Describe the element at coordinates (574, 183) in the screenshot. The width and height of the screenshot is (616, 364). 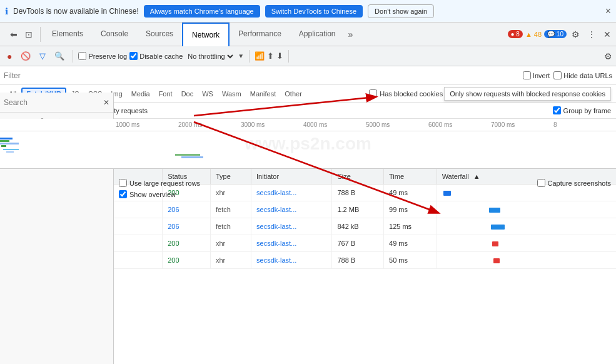
I see `capture-screenshots-label: Capture screenshots` at that location.